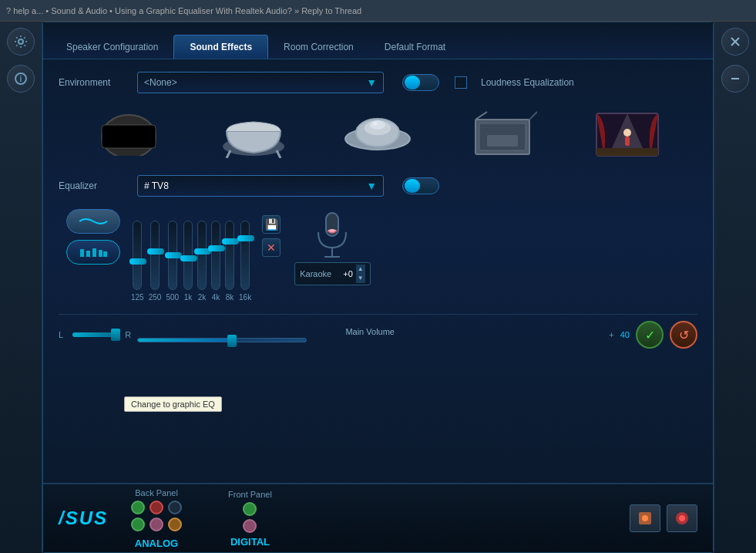 The height and width of the screenshot is (553, 756). Describe the element at coordinates (735, 79) in the screenshot. I see `minimize-icon` at that location.